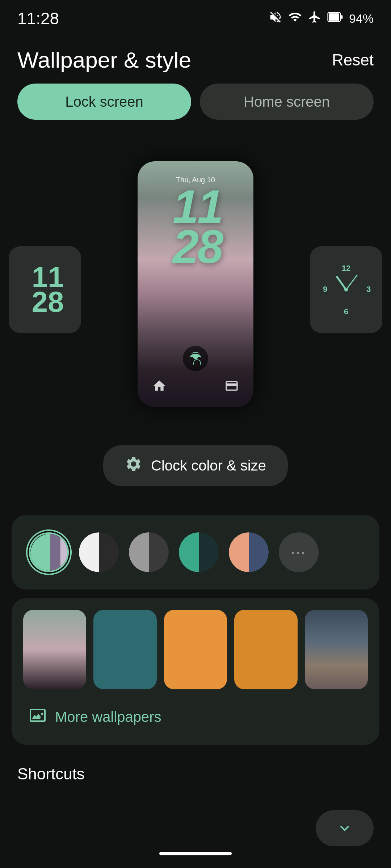  What do you see at coordinates (38, 18) in the screenshot?
I see `status-time: 11:28` at bounding box center [38, 18].